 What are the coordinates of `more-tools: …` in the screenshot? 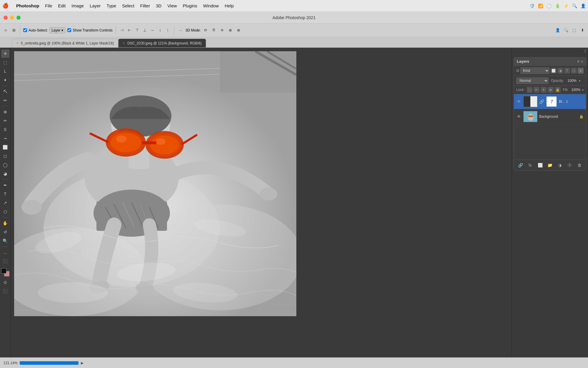 It's located at (5, 252).